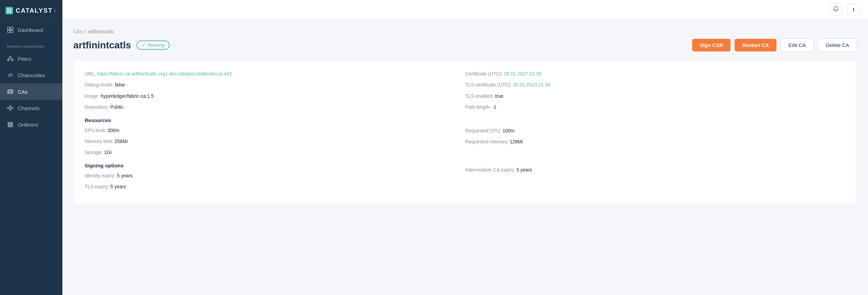  What do you see at coordinates (522, 74) in the screenshot?
I see `certificate-value: 29.01.2027 21:39` at bounding box center [522, 74].